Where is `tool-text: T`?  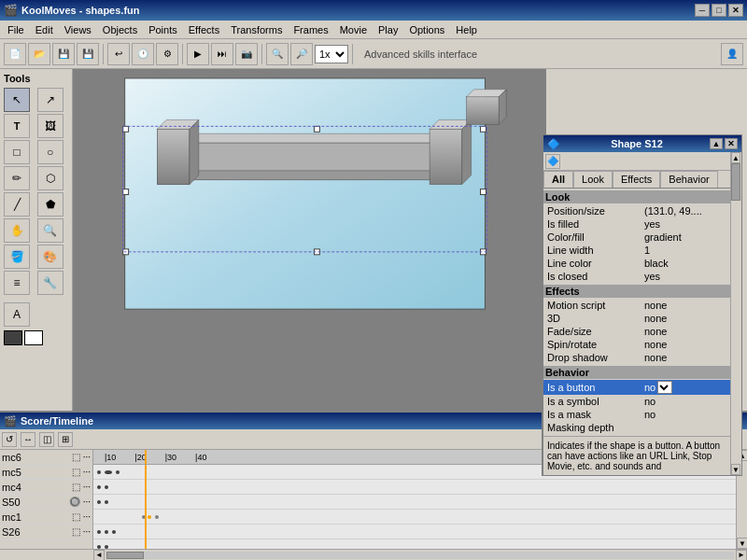
tool-text: T is located at coordinates (17, 126).